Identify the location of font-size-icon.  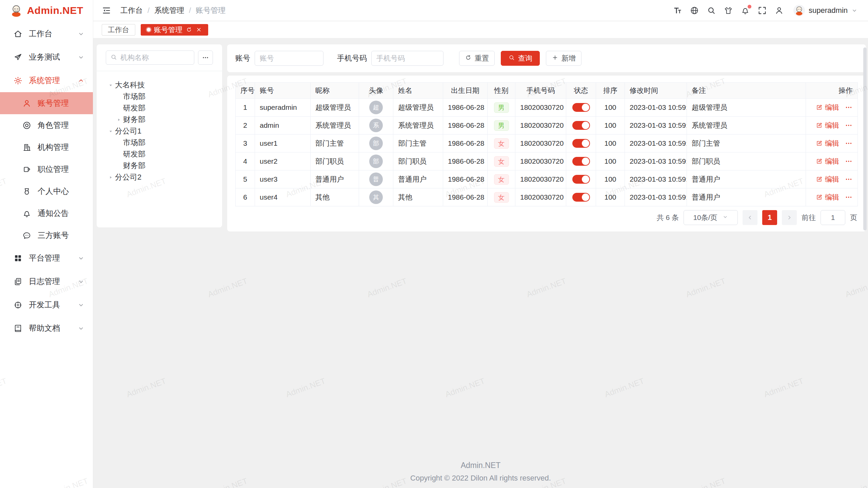
(677, 11).